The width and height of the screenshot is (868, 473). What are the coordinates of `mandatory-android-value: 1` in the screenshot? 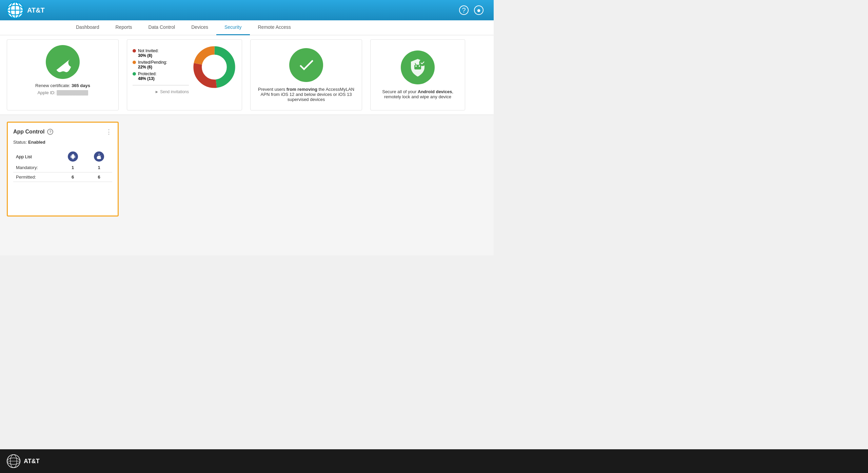 It's located at (73, 168).